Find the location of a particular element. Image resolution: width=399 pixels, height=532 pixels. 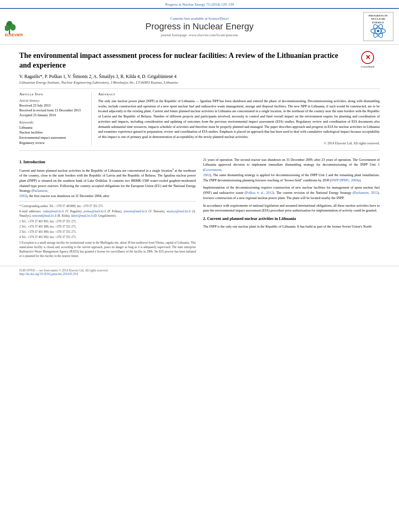

footnote-2: 2 Tel.: +370 37 401 888; fax: +370 37 35… is located at coordinates (108, 227).